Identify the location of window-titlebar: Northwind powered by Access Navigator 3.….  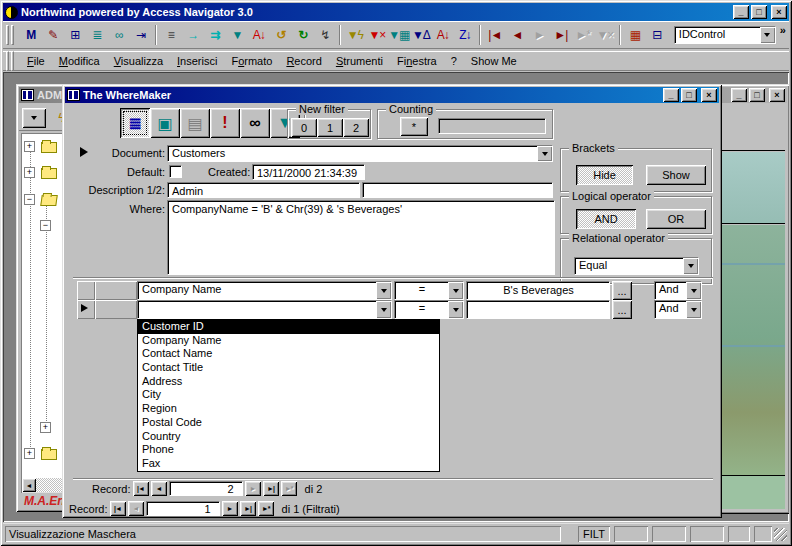
(396, 12).